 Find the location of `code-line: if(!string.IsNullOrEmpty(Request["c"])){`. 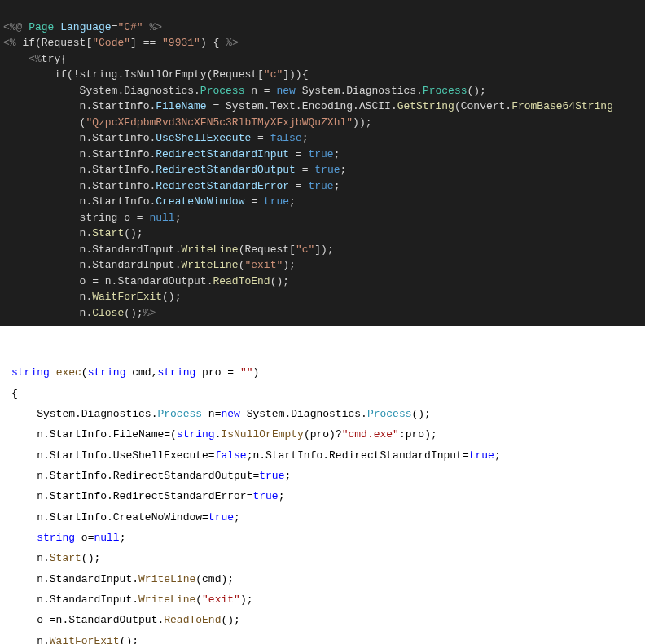

code-line: if(!string.IsNullOrEmpty(Request["c"])){ is located at coordinates (156, 75).